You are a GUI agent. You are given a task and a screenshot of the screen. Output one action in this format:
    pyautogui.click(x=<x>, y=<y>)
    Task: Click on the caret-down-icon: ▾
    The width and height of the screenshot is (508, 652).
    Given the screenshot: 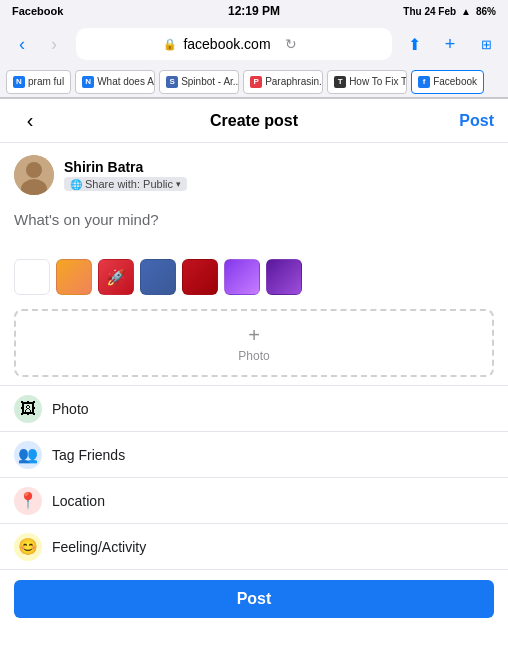 What is the action you would take?
    pyautogui.click(x=178, y=184)
    